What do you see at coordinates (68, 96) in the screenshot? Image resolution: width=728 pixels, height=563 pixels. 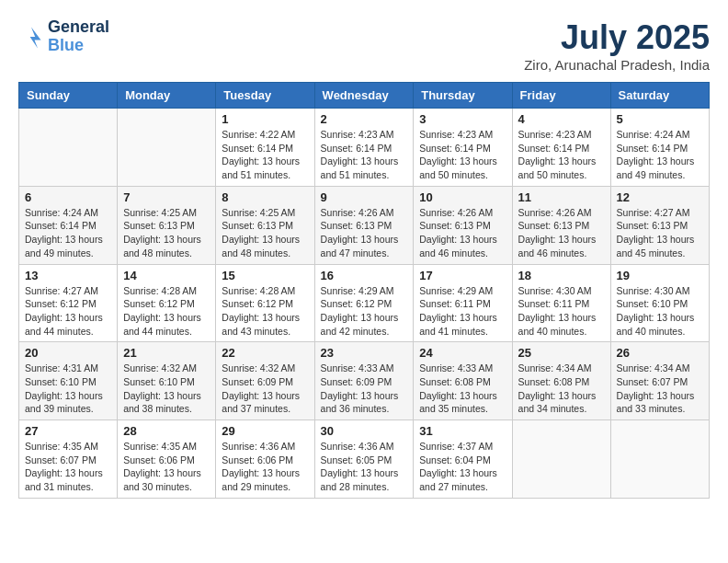 I see `weekday-header-sunday: Sunday` at bounding box center [68, 96].